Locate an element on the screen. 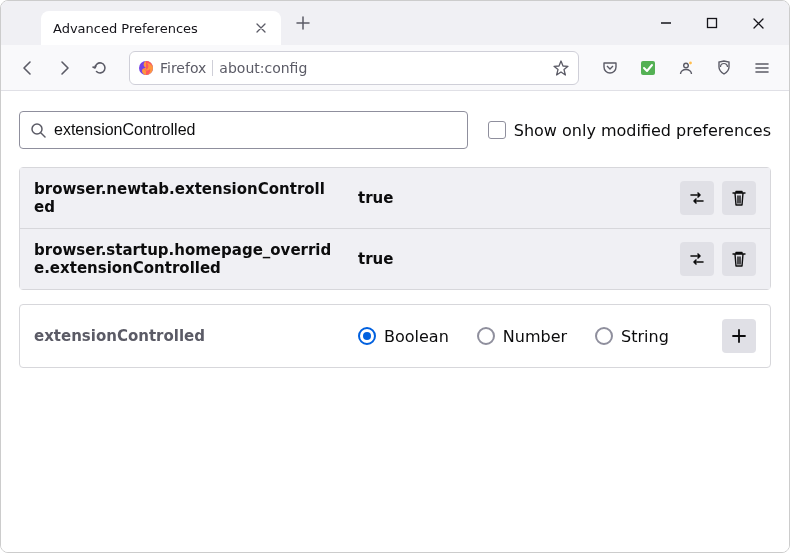 This screenshot has width=790, height=553. shield-icon is located at coordinates (724, 68).